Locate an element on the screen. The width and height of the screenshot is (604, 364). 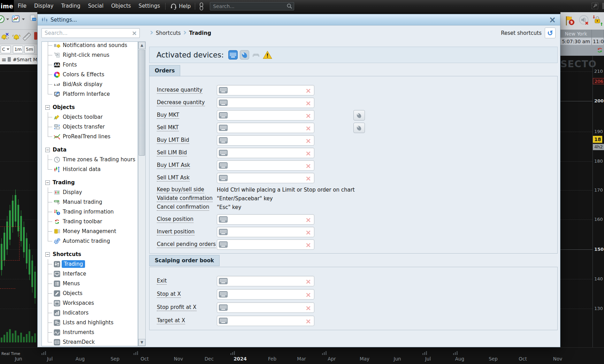
sidebar-item-indicators: Indicators is located at coordinates (90, 313).